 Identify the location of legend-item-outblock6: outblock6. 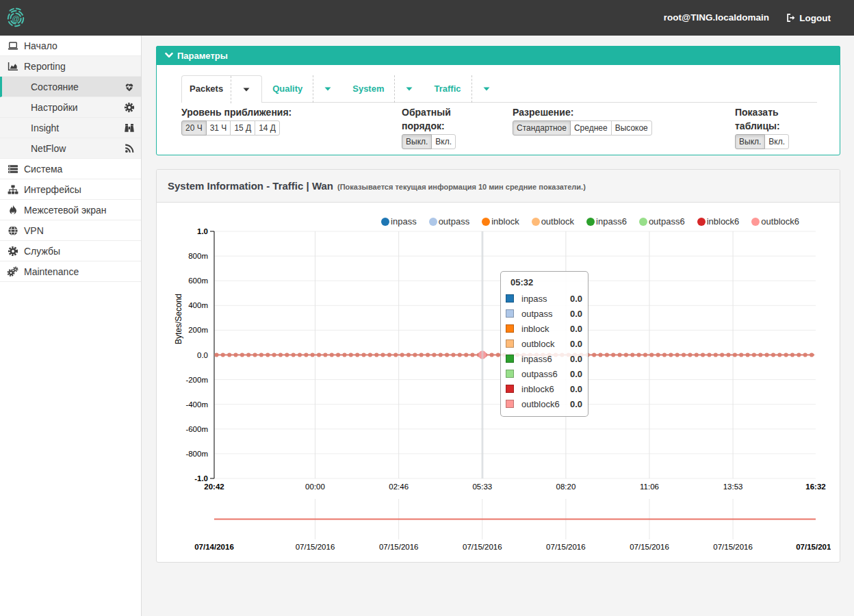
(775, 222).